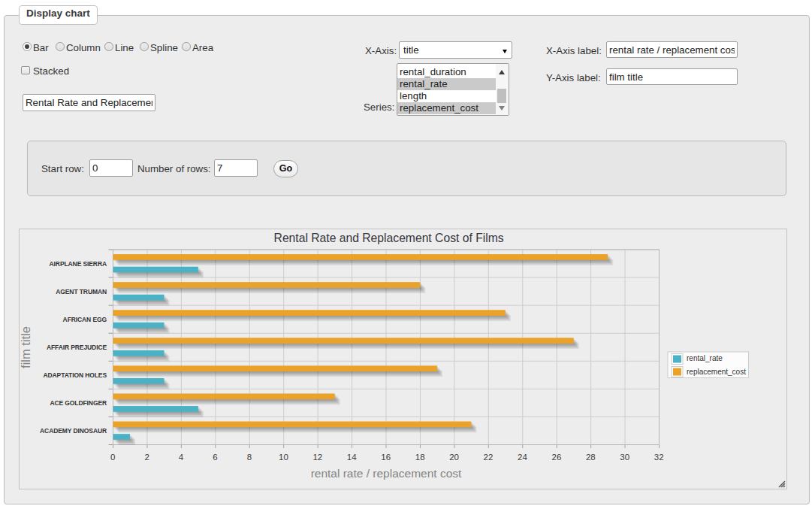  Describe the element at coordinates (705, 358) in the screenshot. I see `svg-text: rental_rate` at that location.